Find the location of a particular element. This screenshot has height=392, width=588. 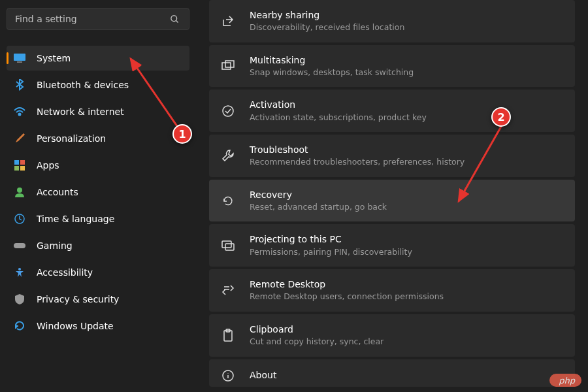

setting-title: Activation is located at coordinates (338, 105).